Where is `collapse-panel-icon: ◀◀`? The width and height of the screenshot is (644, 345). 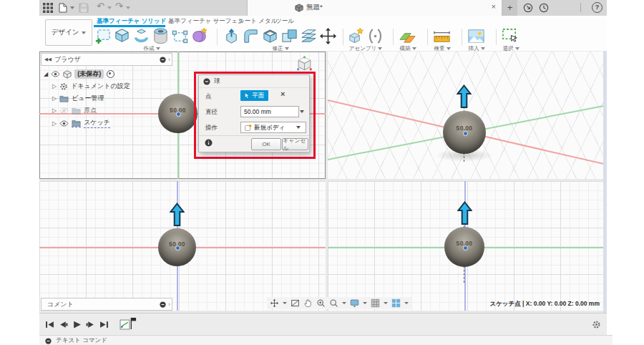
collapse-panel-icon: ◀◀ is located at coordinates (48, 59).